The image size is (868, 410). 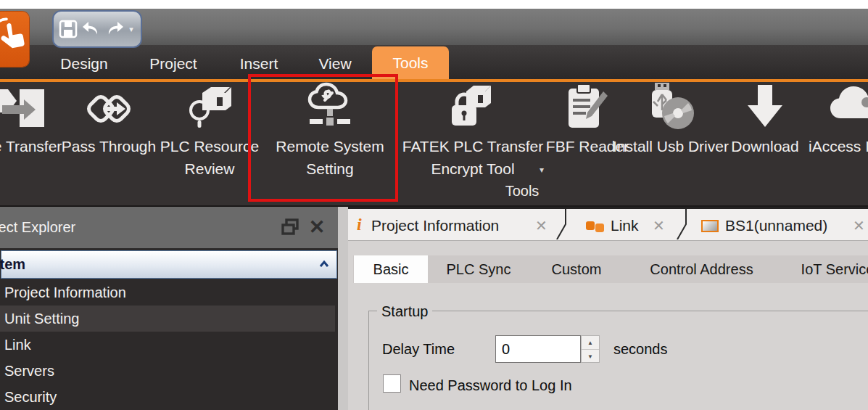 I want to click on delay-time-stepper: ▲ ▼, so click(x=590, y=349).